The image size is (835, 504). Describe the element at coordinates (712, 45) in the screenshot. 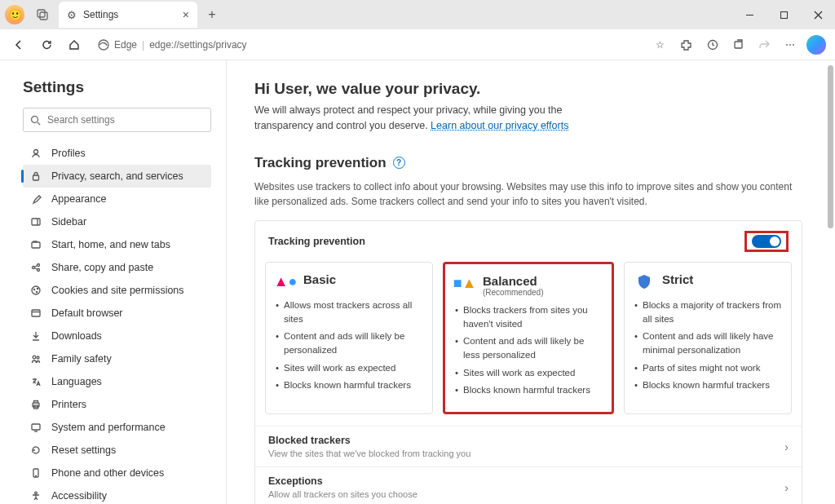

I see `history-icon` at that location.